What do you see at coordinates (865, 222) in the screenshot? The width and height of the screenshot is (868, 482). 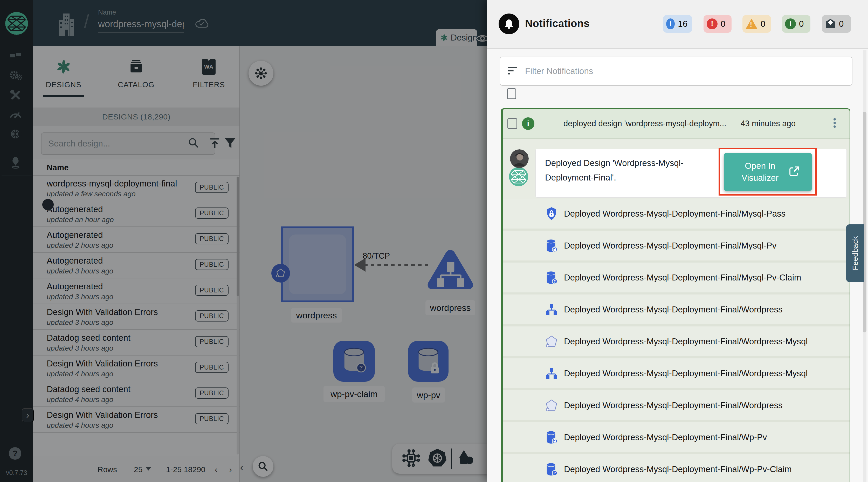 I see `scrollbar-thumb` at bounding box center [865, 222].